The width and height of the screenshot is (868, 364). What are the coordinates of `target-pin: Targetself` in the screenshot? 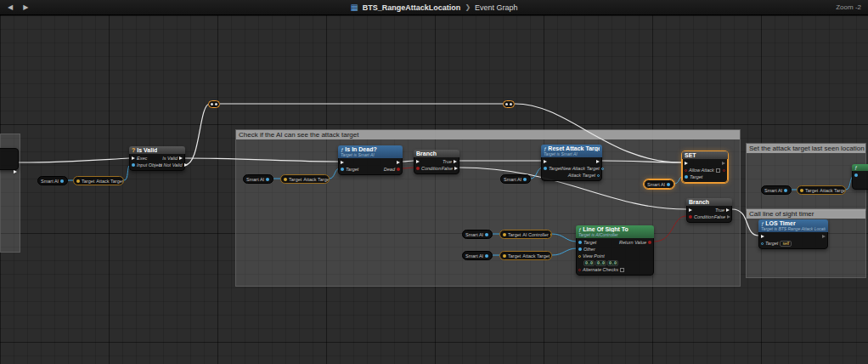 It's located at (776, 243).